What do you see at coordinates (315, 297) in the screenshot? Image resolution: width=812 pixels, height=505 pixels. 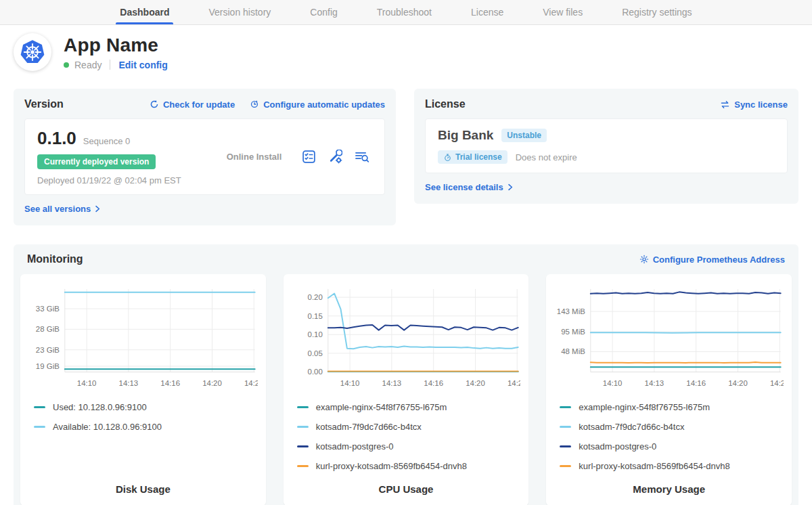 I see `svg-text: 0.20` at bounding box center [315, 297].